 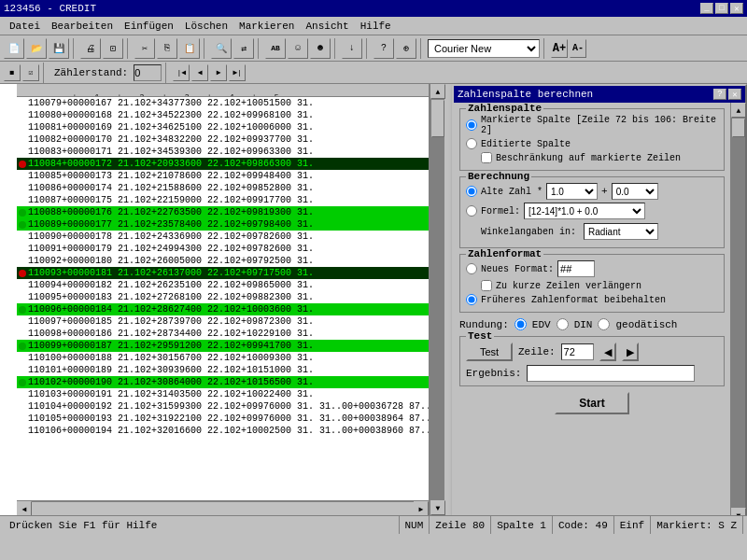 What do you see at coordinates (298, 49) in the screenshot?
I see `smiley1-button: ☺` at bounding box center [298, 49].